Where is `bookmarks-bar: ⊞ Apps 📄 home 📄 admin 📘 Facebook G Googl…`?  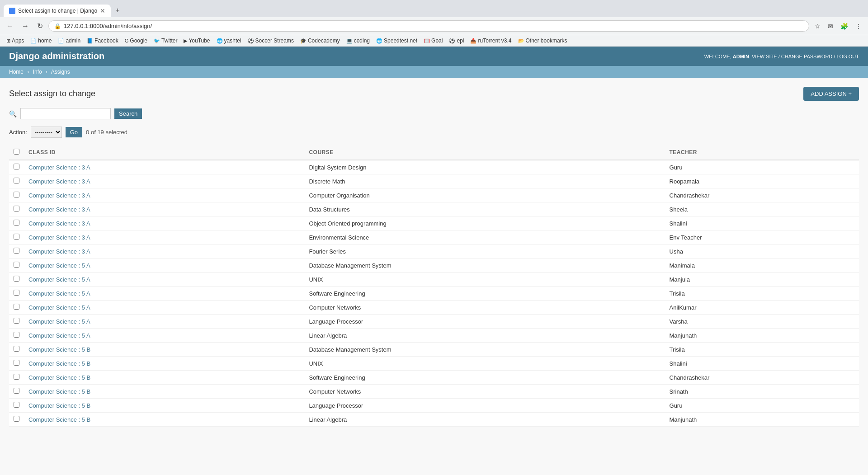 bookmarks-bar: ⊞ Apps 📄 home 📄 admin 📘 Facebook G Googl… is located at coordinates (434, 41).